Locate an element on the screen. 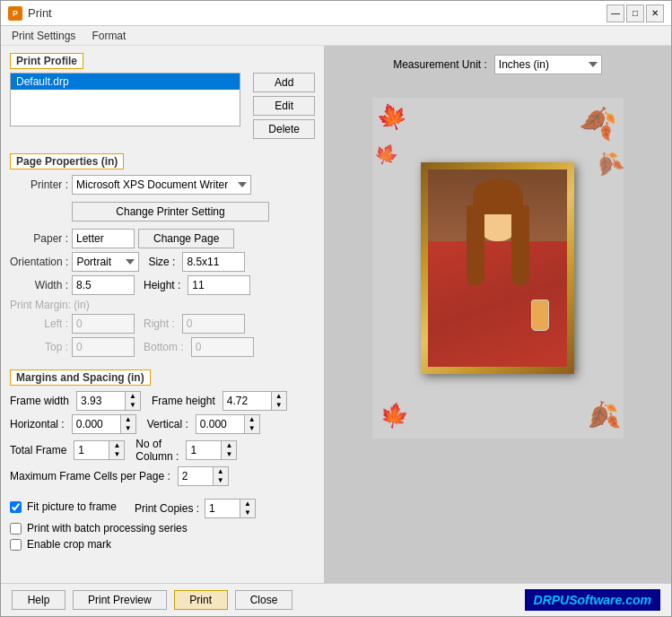 The image size is (672, 617). menu-print-settings: Print Settings is located at coordinates (43, 36).